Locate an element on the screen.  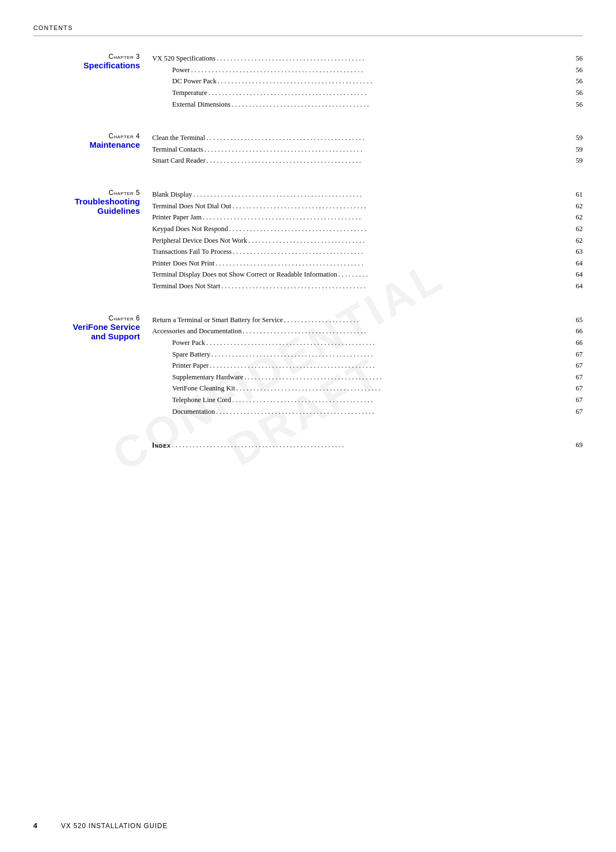
toc-entry-text: Peripheral Device Does Not Work is located at coordinates (200, 241).